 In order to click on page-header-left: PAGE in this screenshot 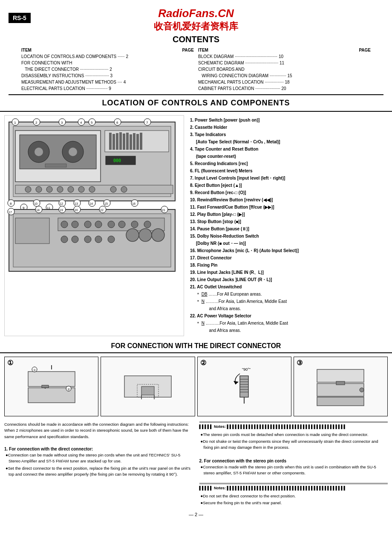, I will do `click(188, 50)`.